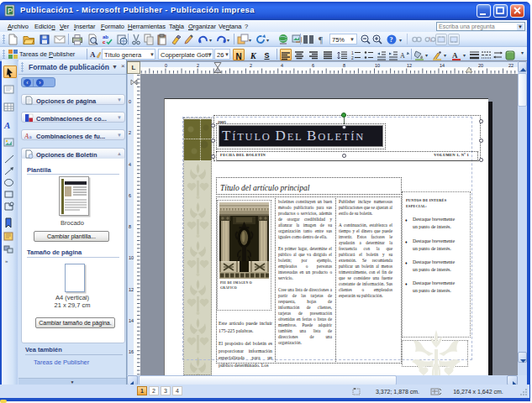 The width and height of the screenshot is (532, 403). Describe the element at coordinates (267, 55) in the screenshot. I see `svg-text: S` at that location.